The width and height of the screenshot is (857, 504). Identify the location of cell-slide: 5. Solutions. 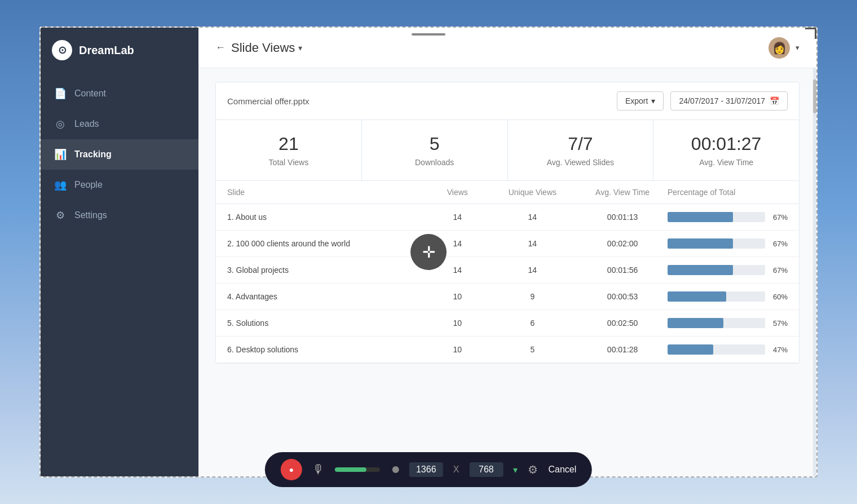
(327, 323).